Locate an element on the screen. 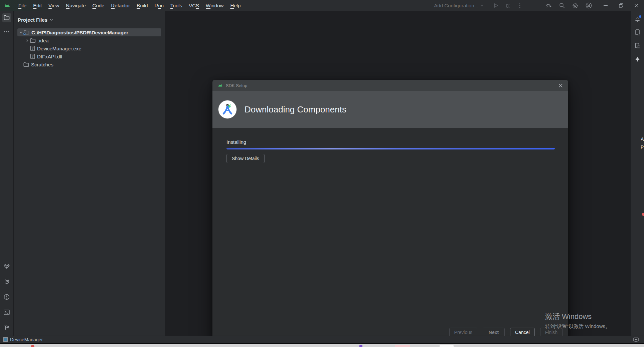 The image size is (644, 347). dialog-title: SDK Setup is located at coordinates (236, 85).